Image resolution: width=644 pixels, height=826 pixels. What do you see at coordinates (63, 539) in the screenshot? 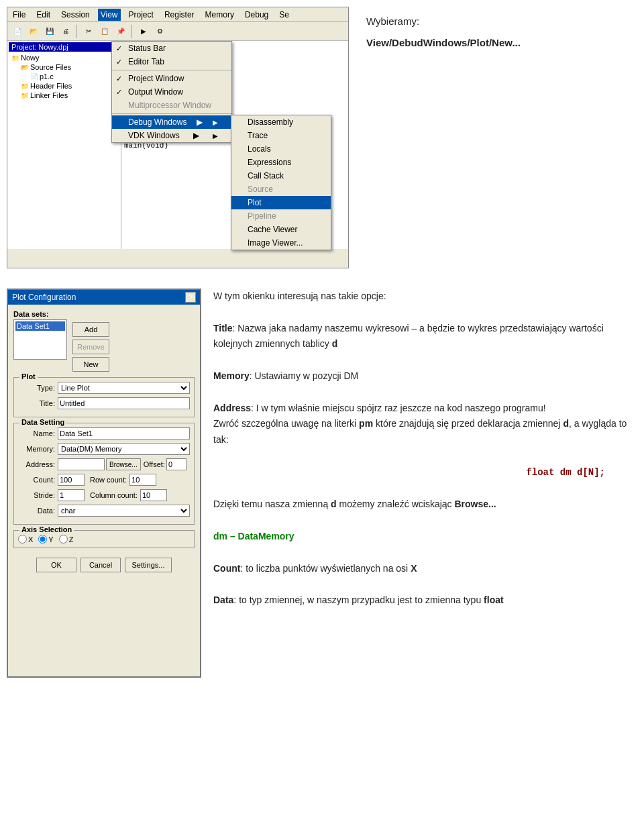
I see `radio-z` at bounding box center [63, 539].